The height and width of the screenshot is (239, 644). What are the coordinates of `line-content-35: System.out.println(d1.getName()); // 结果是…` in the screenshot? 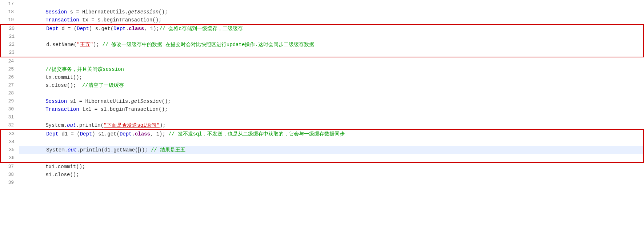 It's located at (331, 150).